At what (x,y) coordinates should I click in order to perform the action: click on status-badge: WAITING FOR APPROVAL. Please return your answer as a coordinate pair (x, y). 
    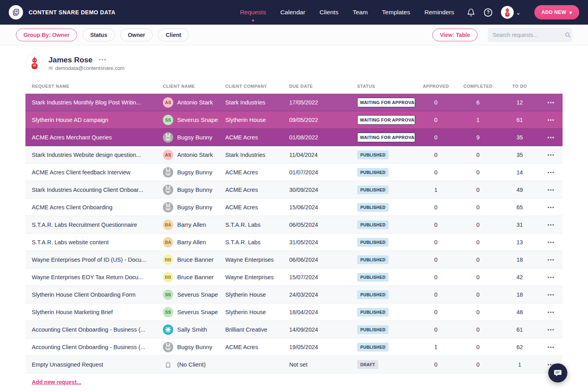
    Looking at the image, I should click on (386, 137).